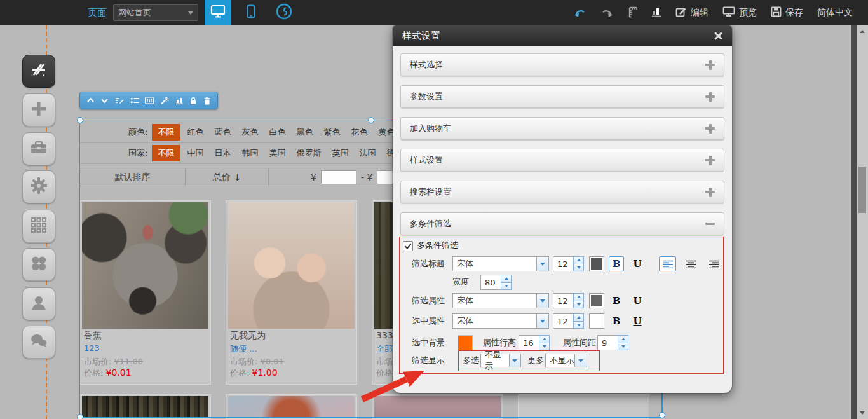  Describe the element at coordinates (165, 100) in the screenshot. I see `magic-wand-icon` at that location.